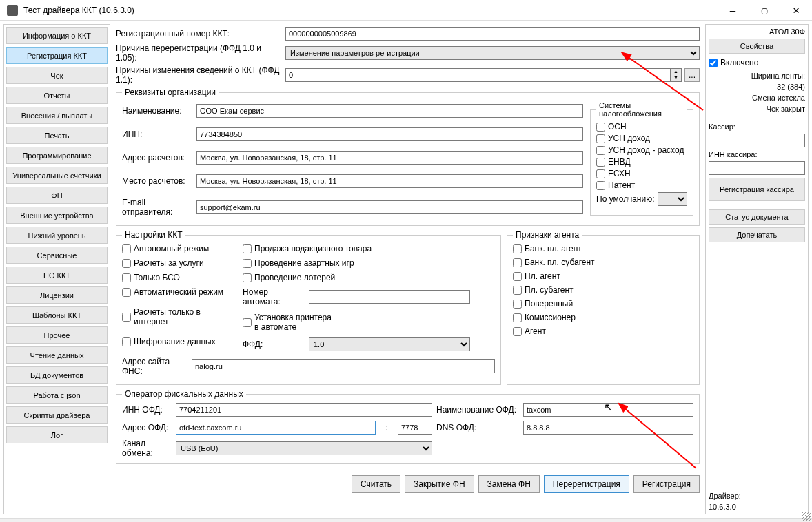 Image resolution: width=812 pixels, height=522 pixels. I want to click on read-button: Считать, so click(376, 484).